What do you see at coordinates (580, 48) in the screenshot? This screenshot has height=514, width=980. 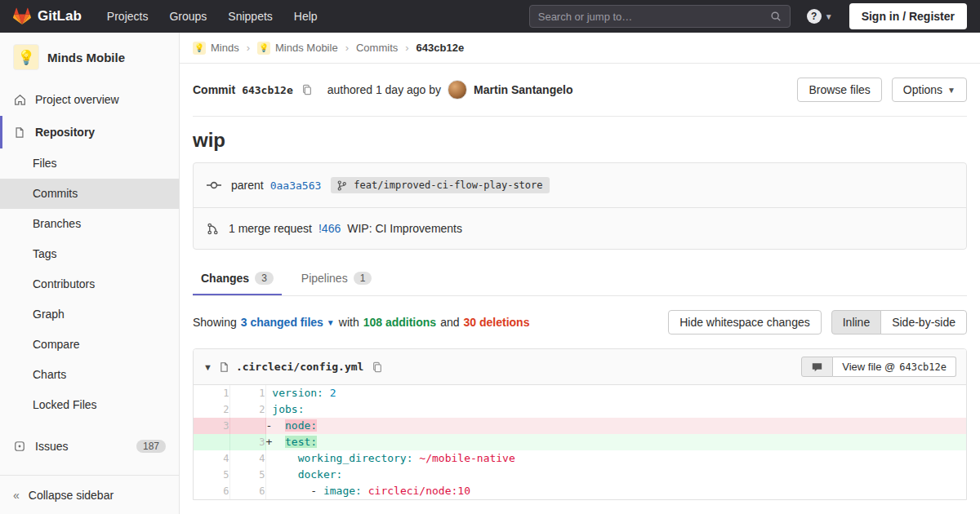 I see `breadcrumb: 💡 Minds › 💡 Minds Mobile › Commits › 643…` at bounding box center [580, 48].